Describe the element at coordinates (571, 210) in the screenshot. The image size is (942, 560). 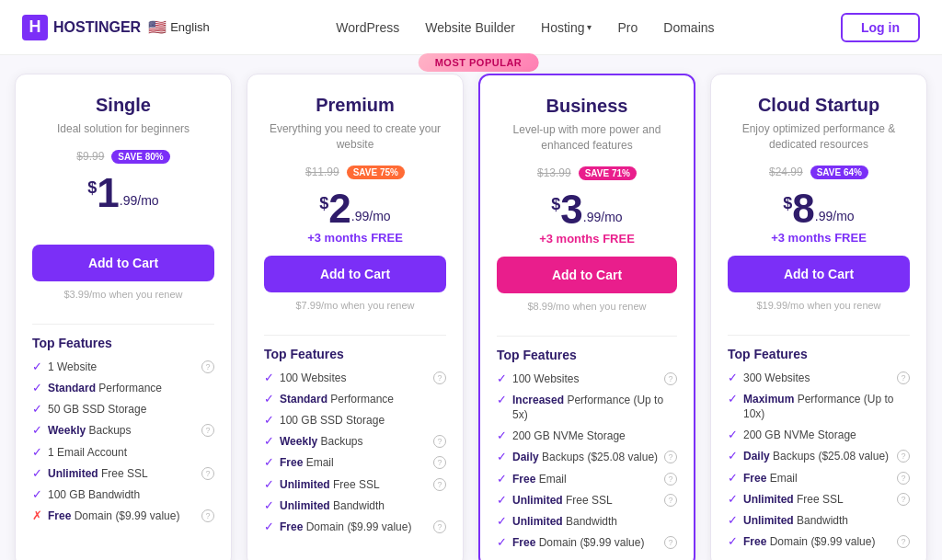
I see `price-number: 3` at that location.